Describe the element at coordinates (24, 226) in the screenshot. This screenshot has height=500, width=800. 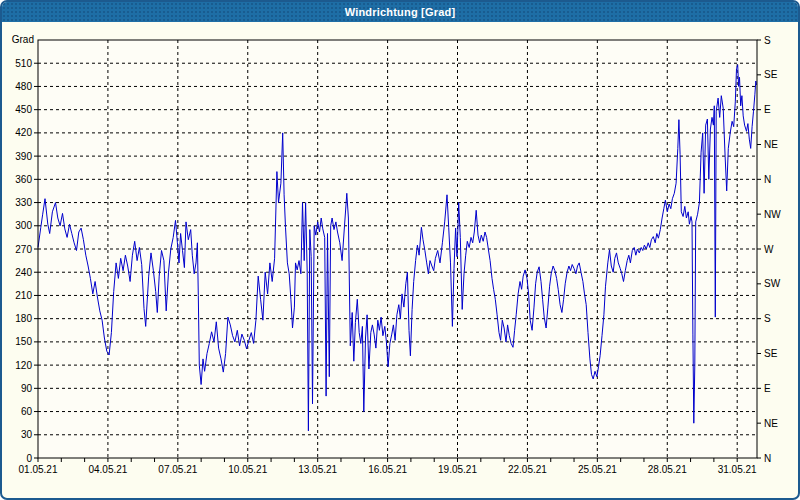
I see `y-left-tick-label: 300` at that location.